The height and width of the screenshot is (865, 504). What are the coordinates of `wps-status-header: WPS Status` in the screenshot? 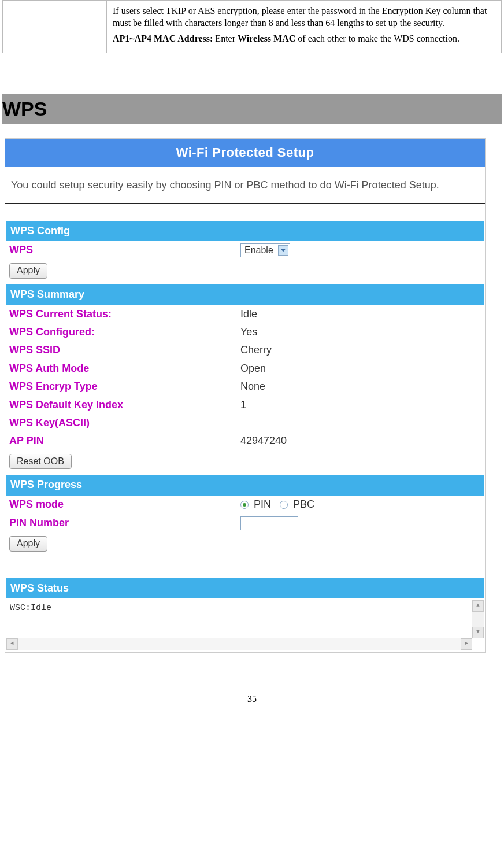 It's located at (245, 589).